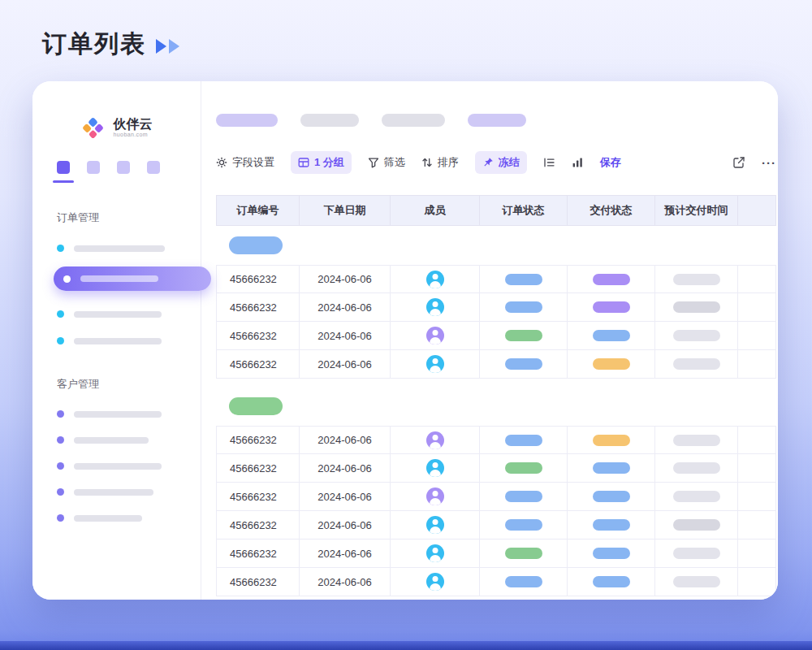 This screenshot has width=812, height=650. What do you see at coordinates (245, 162) in the screenshot?
I see `field-settings-button: 字段设置` at bounding box center [245, 162].